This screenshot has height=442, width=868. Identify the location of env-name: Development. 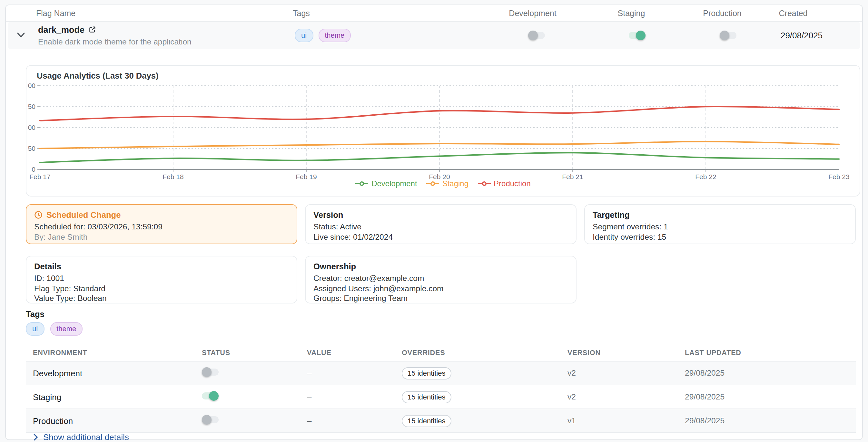
(111, 373).